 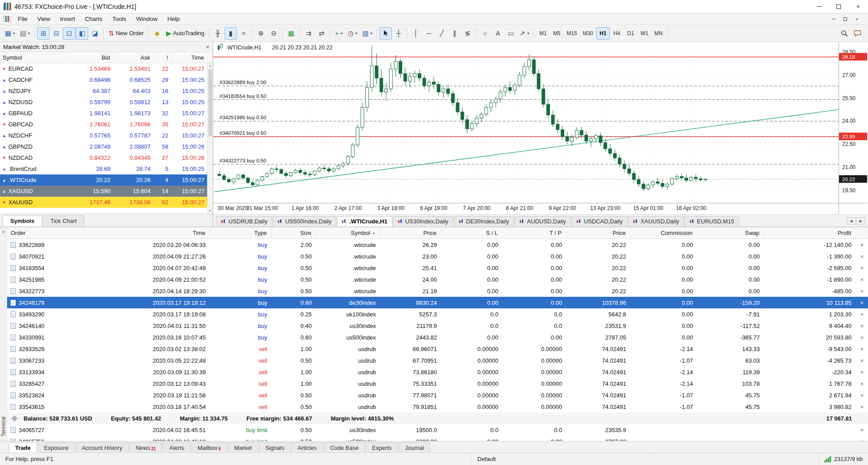 What do you see at coordinates (103, 102) in the screenshot?
I see `market-watch-row: ▲NZDUSD0.597990.598121315:00:25` at bounding box center [103, 102].